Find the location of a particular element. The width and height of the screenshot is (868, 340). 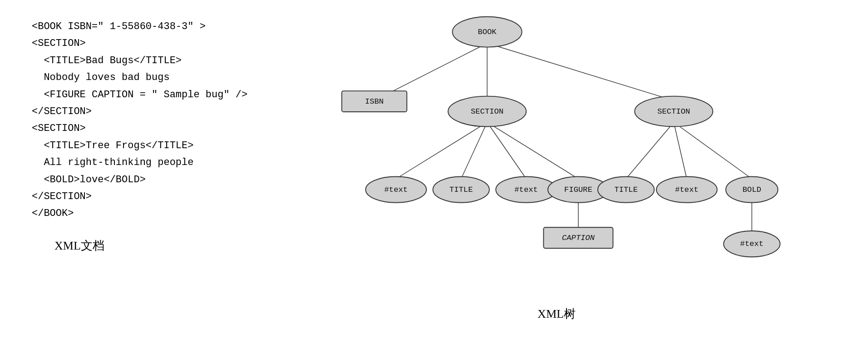

node-figure: FIGURE is located at coordinates (578, 190).